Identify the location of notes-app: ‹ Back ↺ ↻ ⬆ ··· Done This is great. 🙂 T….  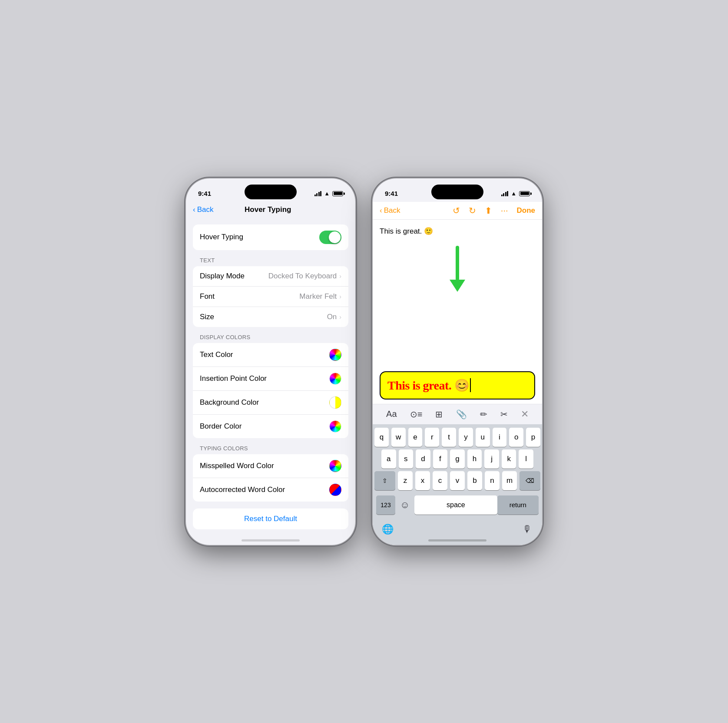
(457, 373).